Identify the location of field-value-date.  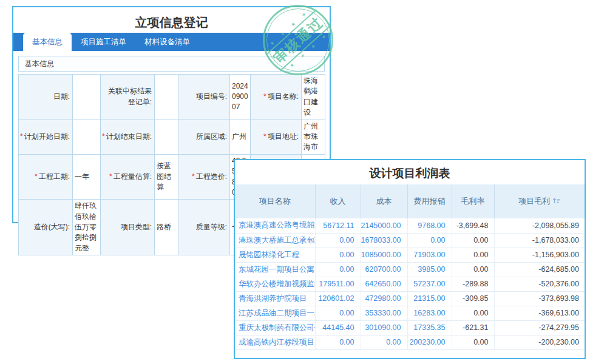
(87, 97).